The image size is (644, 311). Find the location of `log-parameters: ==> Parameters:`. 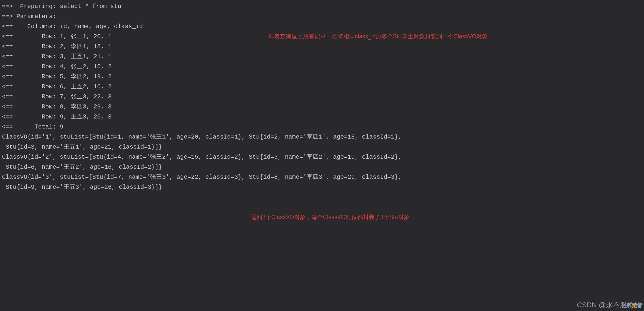

log-parameters: ==> Parameters: is located at coordinates (322, 17).